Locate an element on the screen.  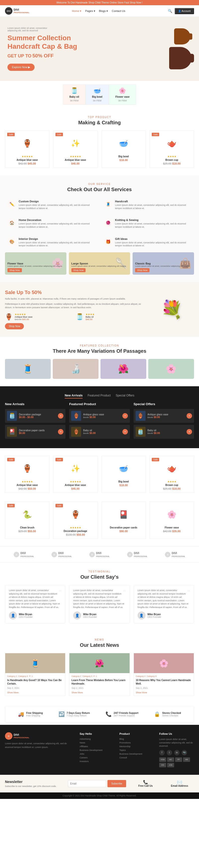
nav-contact: Contact Us is located at coordinates (118, 11).